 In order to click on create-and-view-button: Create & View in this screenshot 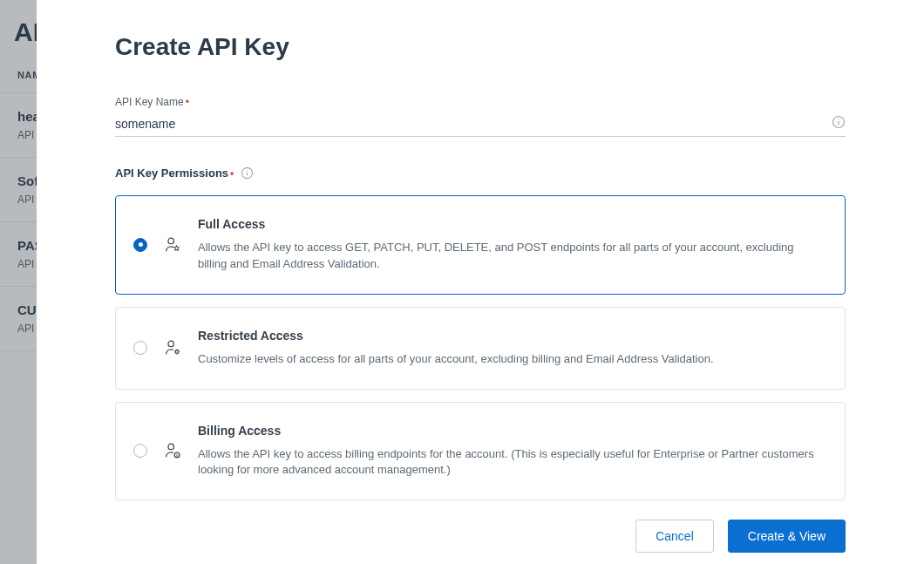, I will do `click(786, 536)`.